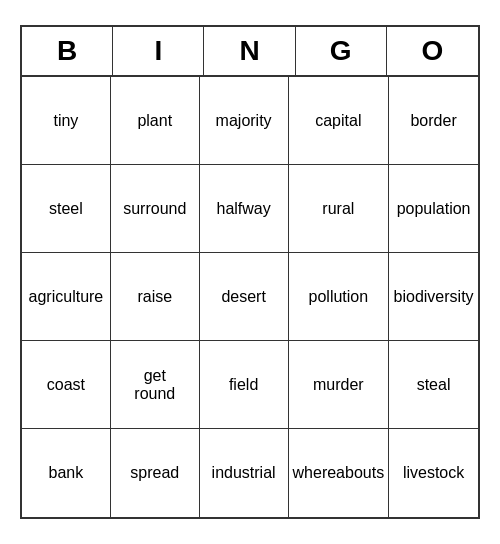 The image size is (500, 544). What do you see at coordinates (434, 385) in the screenshot?
I see `bingo-cell: steal` at bounding box center [434, 385].